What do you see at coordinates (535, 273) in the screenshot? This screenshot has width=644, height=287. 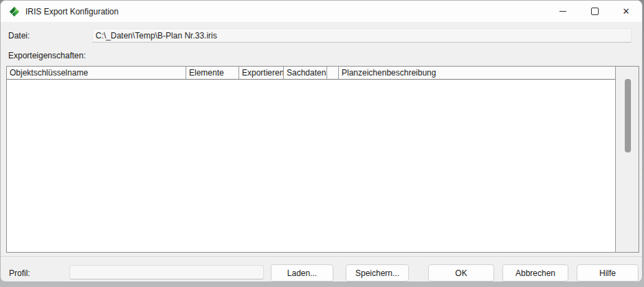 I see `abbrechen-button: Abbrechen` at bounding box center [535, 273].